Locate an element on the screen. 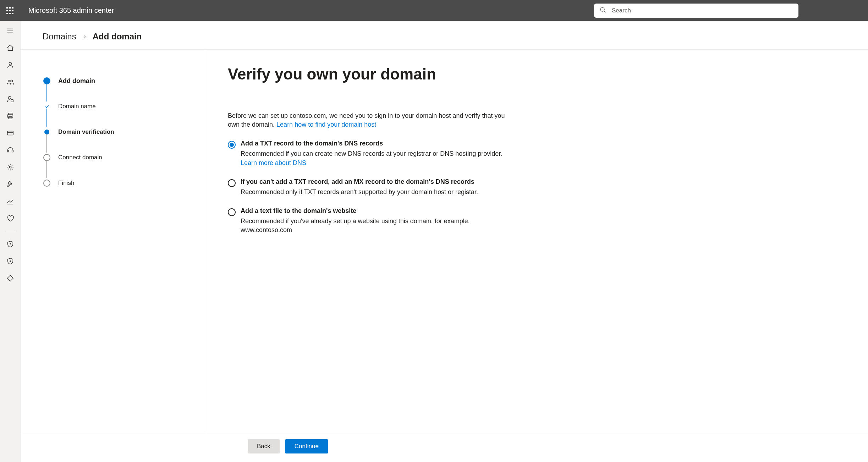  breadcrumb-parent: Domains is located at coordinates (60, 37).